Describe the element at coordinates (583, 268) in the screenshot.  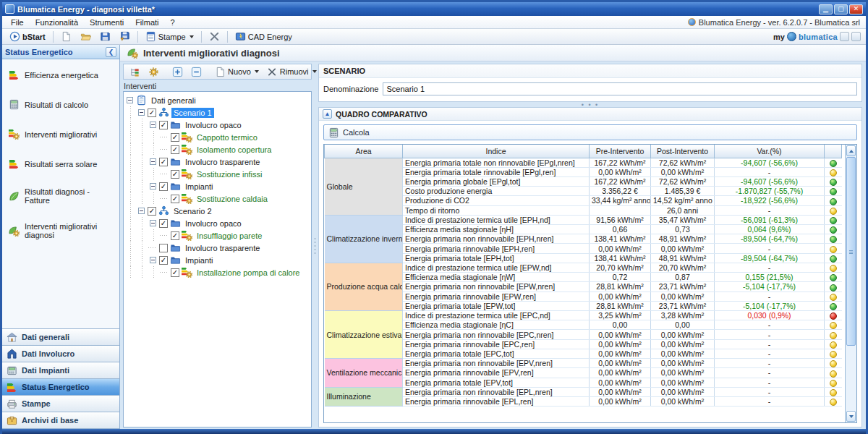
I see `table-row: Produzione acqua caldaIndice di prestazi…` at that location.